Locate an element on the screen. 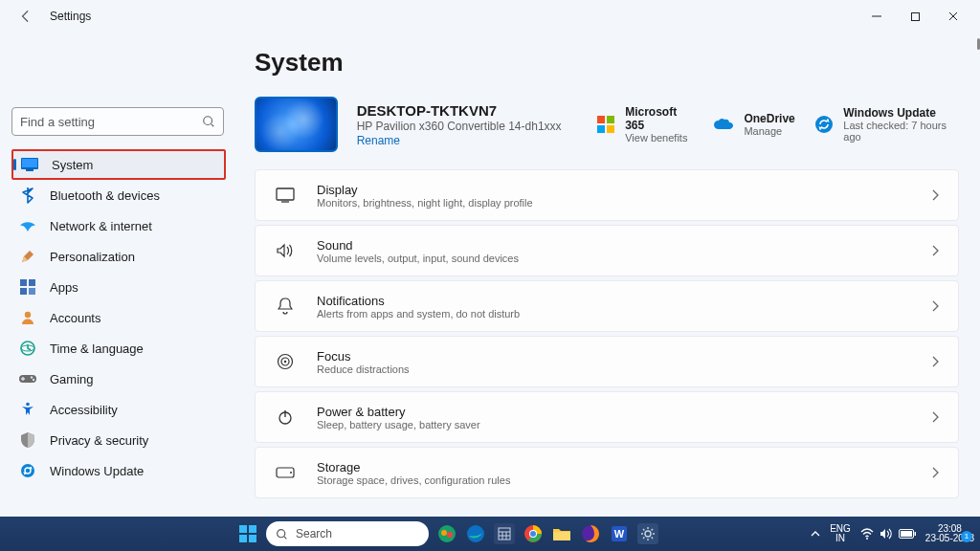  sidebar-item-time: Time & language is located at coordinates (119, 348).